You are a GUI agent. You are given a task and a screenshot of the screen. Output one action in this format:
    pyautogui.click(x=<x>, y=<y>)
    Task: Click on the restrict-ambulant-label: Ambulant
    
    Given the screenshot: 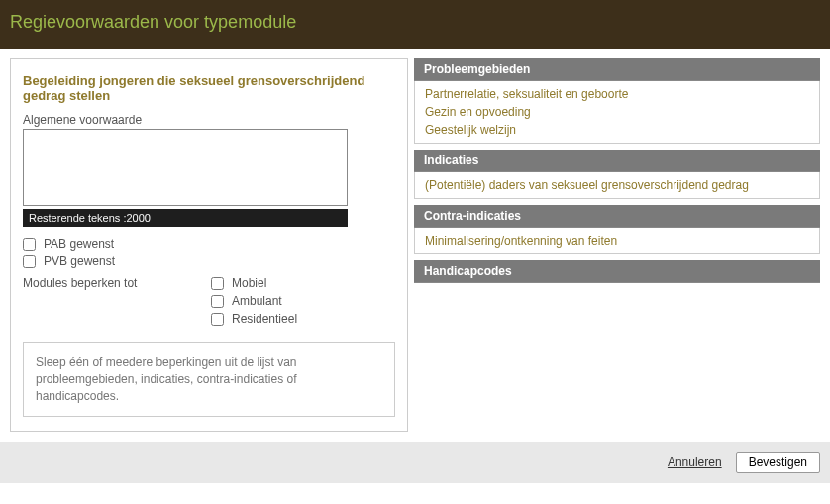 What is the action you would take?
    pyautogui.click(x=258, y=301)
    